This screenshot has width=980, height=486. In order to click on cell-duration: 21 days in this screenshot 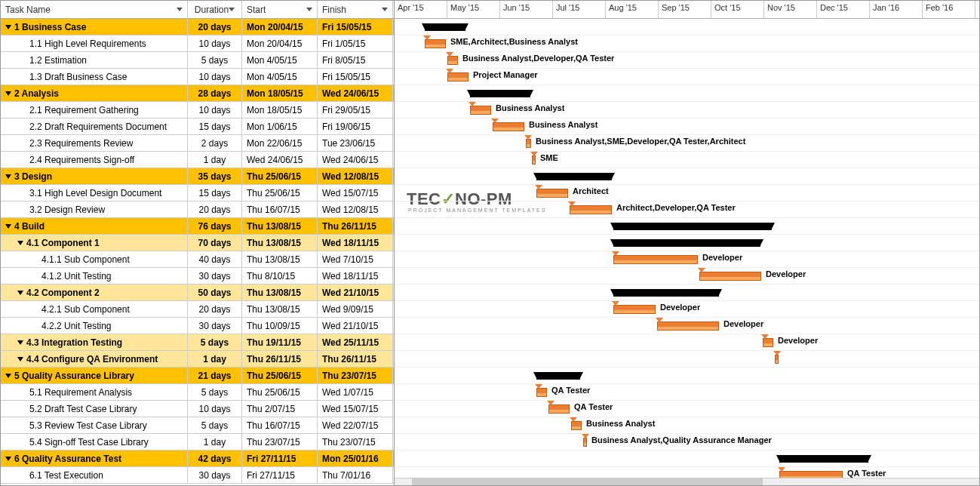, I will do `click(215, 376)`.